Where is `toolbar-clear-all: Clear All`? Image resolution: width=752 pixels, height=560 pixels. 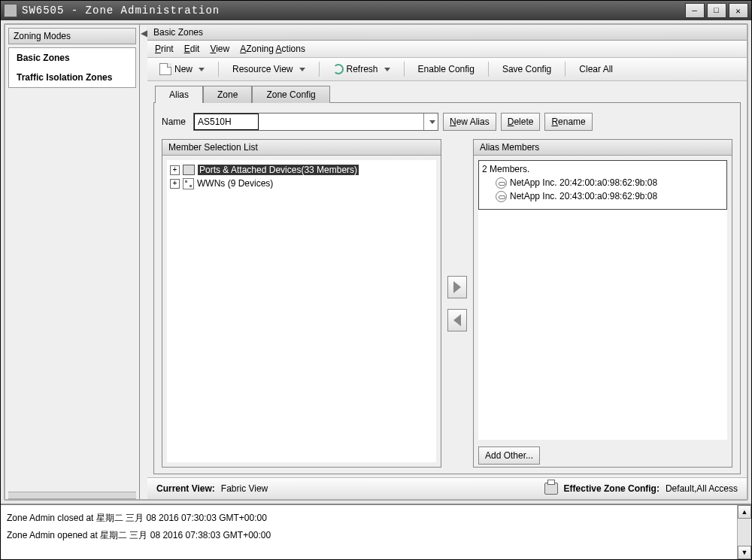
toolbar-clear-all: Clear All is located at coordinates (596, 69).